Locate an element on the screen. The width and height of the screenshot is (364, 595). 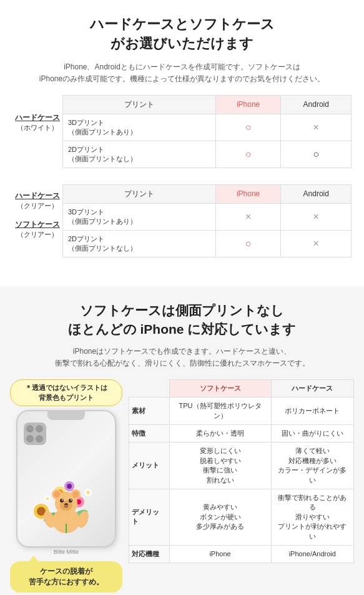
table2-col-print: プリント is located at coordinates (140, 194).